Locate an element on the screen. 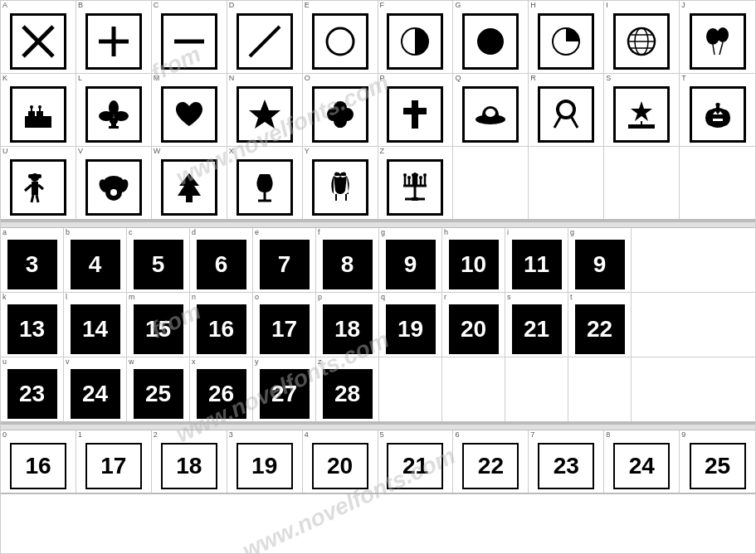 The width and height of the screenshot is (756, 554). black-num-3: 3 is located at coordinates (32, 265).